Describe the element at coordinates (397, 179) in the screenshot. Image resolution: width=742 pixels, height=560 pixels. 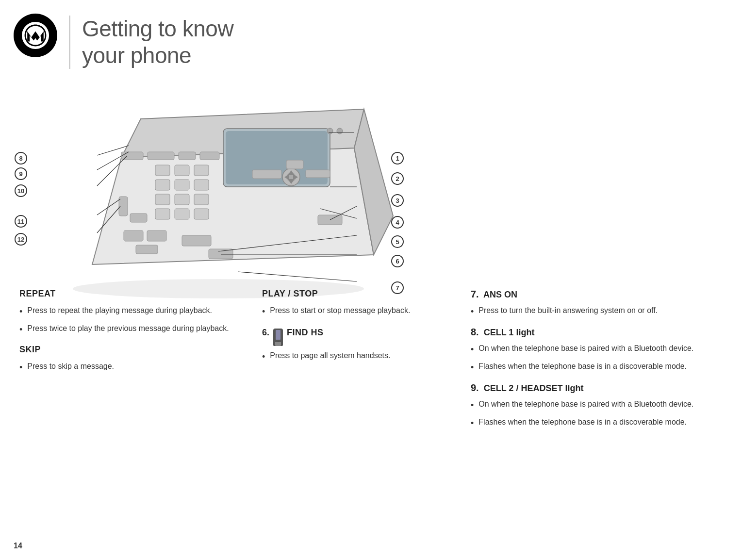
I see `number-badge-2: 2` at that location.